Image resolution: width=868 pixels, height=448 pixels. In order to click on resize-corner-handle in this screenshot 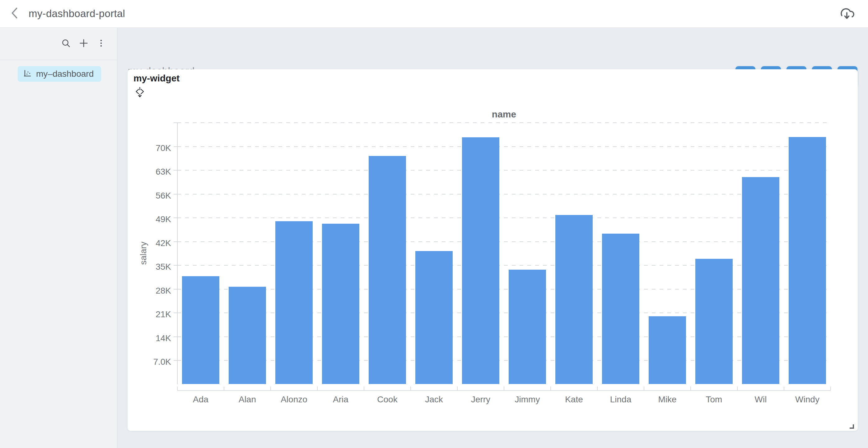, I will do `click(852, 427)`.